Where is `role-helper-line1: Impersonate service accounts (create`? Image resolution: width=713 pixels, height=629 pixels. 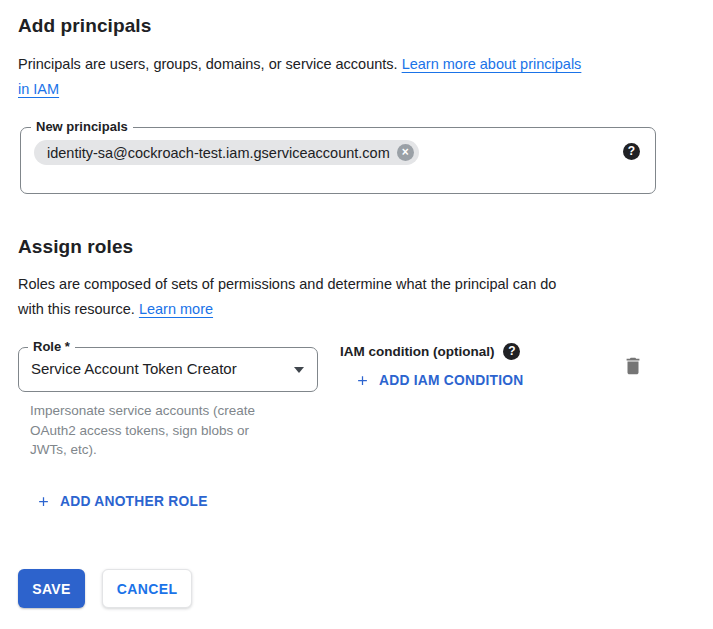
role-helper-line1: Impersonate service accounts (create is located at coordinates (142, 410).